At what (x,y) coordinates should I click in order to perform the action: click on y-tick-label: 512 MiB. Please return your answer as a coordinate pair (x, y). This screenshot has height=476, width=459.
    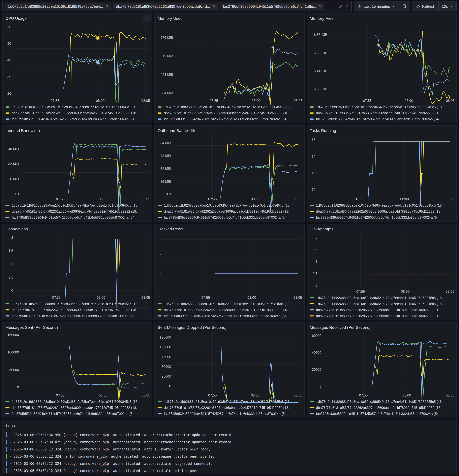
    Looking at the image, I should click on (167, 56).